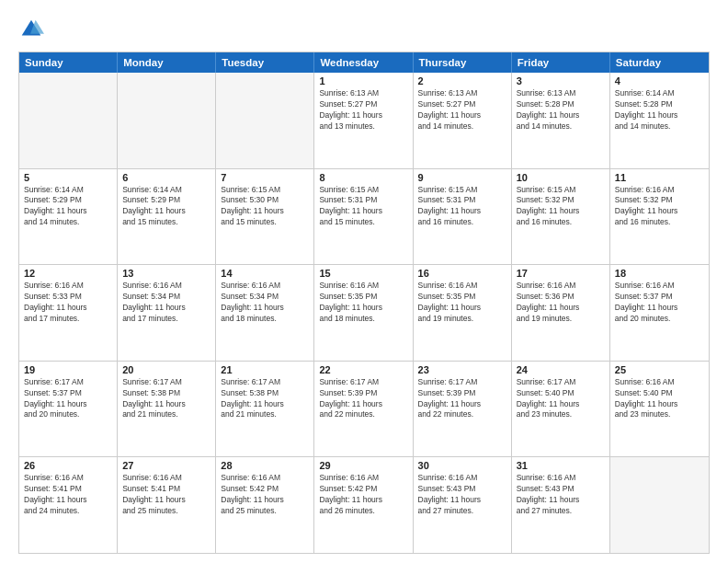 The image size is (728, 563). Describe the element at coordinates (561, 207) in the screenshot. I see `day-info: Sunrise: 6:15 AMSunset: 5:32 PMDaylight:…` at that location.